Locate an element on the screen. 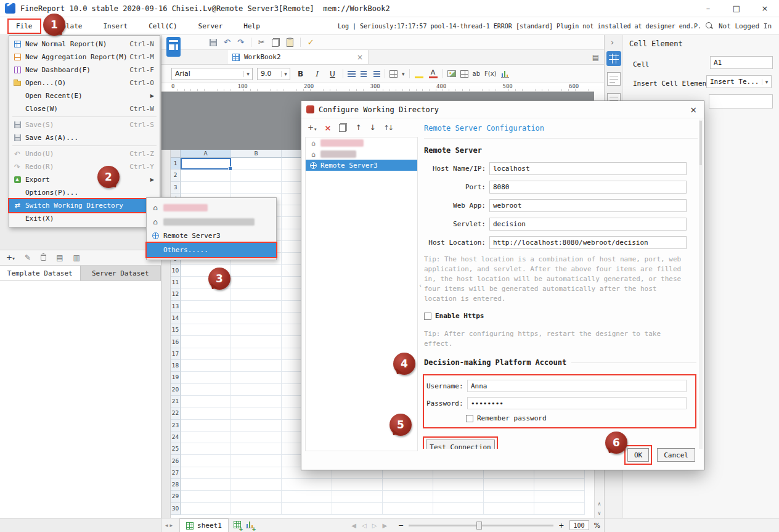 Image resolution: width=779 pixels, height=532 pixels. field-input: decision is located at coordinates (588, 224).